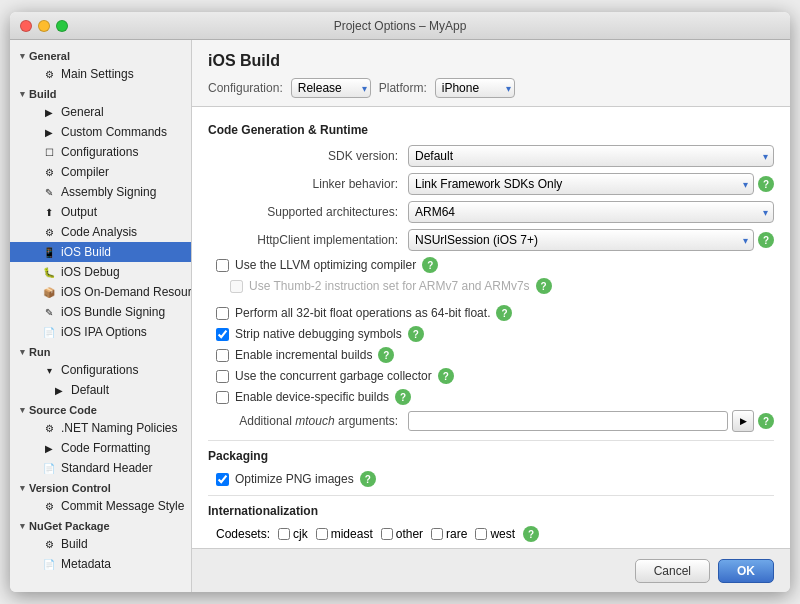 The width and height of the screenshot is (800, 604). What do you see at coordinates (504, 313) in the screenshot?
I see `float-help-icon: ?` at bounding box center [504, 313].